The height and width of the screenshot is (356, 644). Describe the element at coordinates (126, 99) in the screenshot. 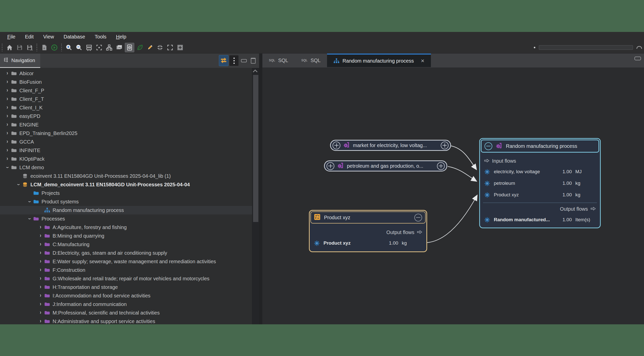

I see `tree-item: ›Client_F_T` at that location.